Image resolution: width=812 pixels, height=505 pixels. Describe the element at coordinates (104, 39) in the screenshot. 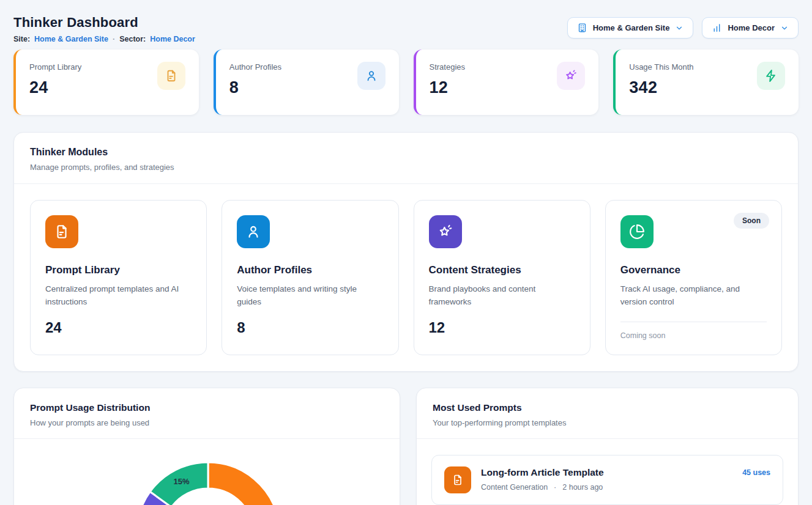

I see `breadcrumb: Site: Home & Garden Site · Sector: Home …` at that location.